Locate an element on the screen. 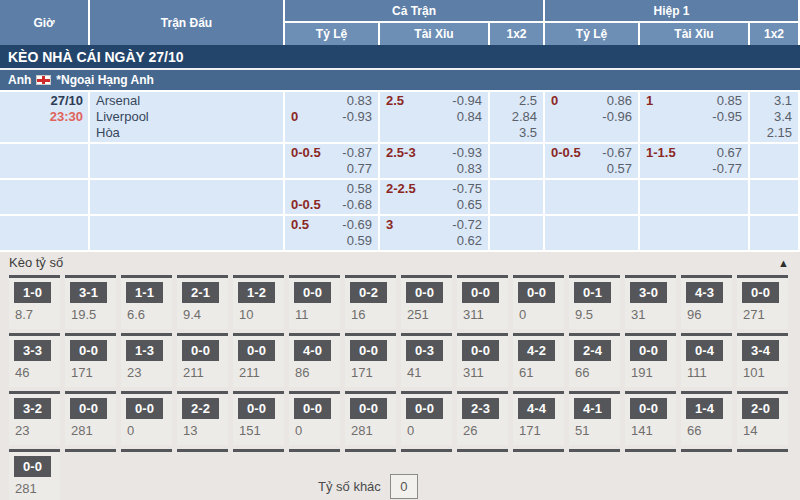 This screenshot has height=500, width=800. score-badge: 4-3 is located at coordinates (704, 292).